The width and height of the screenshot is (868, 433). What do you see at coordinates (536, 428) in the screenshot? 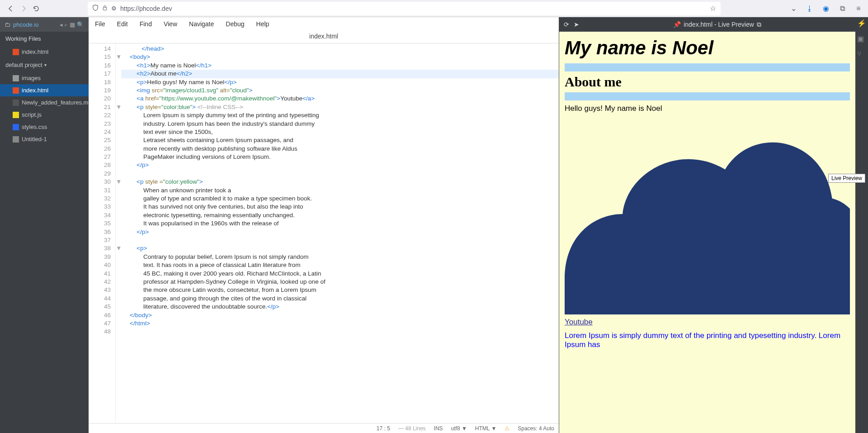
I see `indent-settings: Spaces: 4 Auto` at bounding box center [536, 428].